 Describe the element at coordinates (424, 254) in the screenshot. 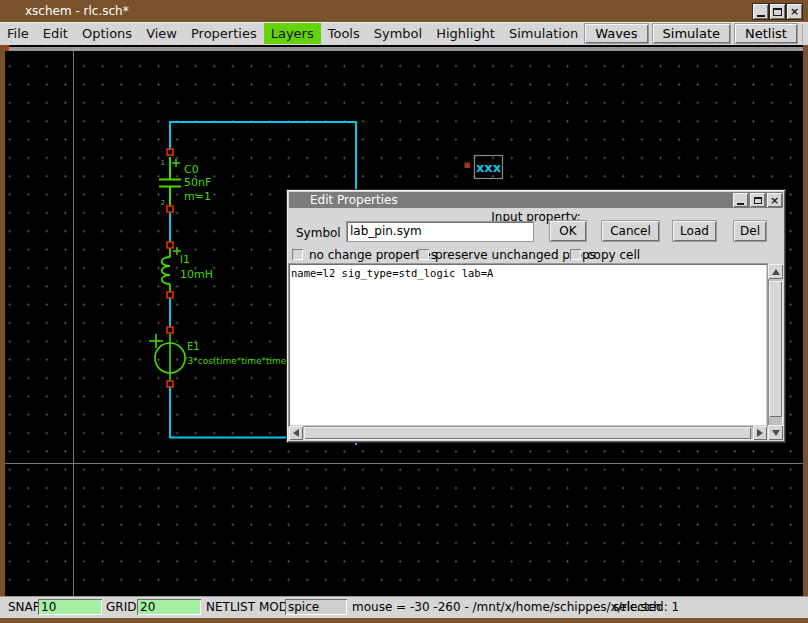

I see `preserve-unchanged-props-checkbox` at that location.